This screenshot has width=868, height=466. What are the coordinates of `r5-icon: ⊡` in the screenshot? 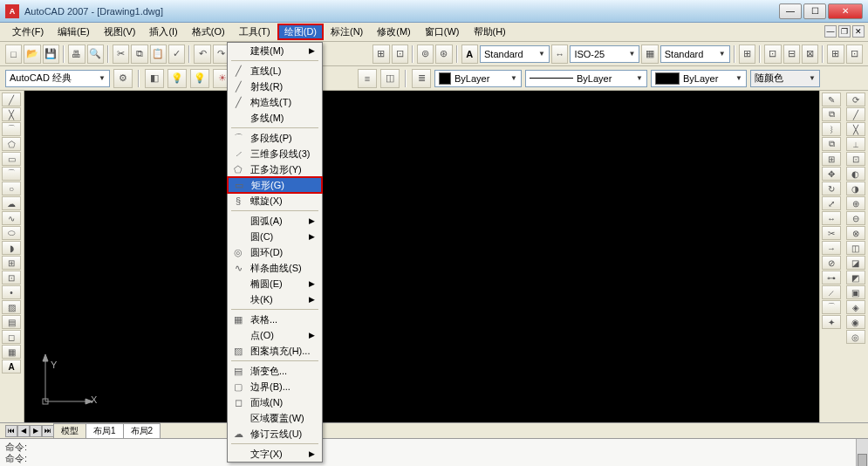 It's located at (856, 159).